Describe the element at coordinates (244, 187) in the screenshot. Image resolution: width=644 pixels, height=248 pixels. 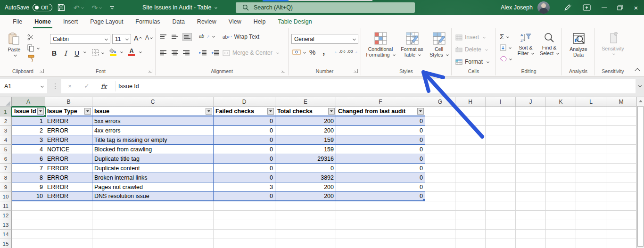
I see `cell-D9: 3` at that location.